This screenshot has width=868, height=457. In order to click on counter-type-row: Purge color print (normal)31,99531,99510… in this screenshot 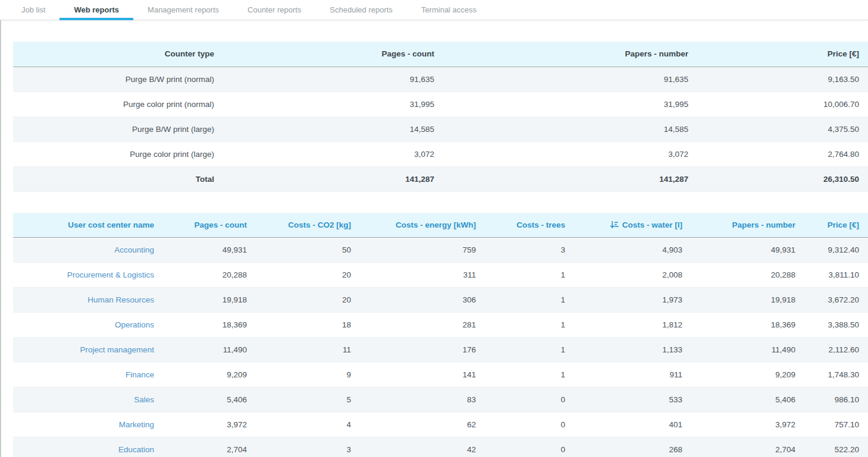, I will do `click(440, 104)`.